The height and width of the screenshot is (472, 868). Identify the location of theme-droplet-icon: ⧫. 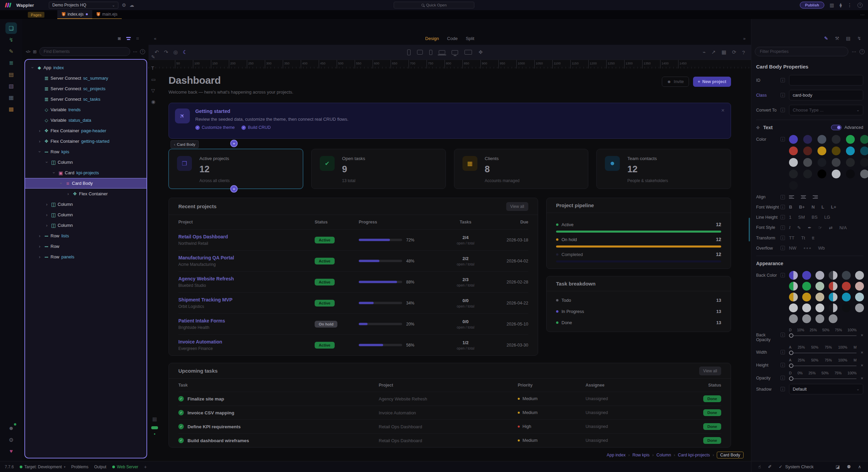
(841, 5).